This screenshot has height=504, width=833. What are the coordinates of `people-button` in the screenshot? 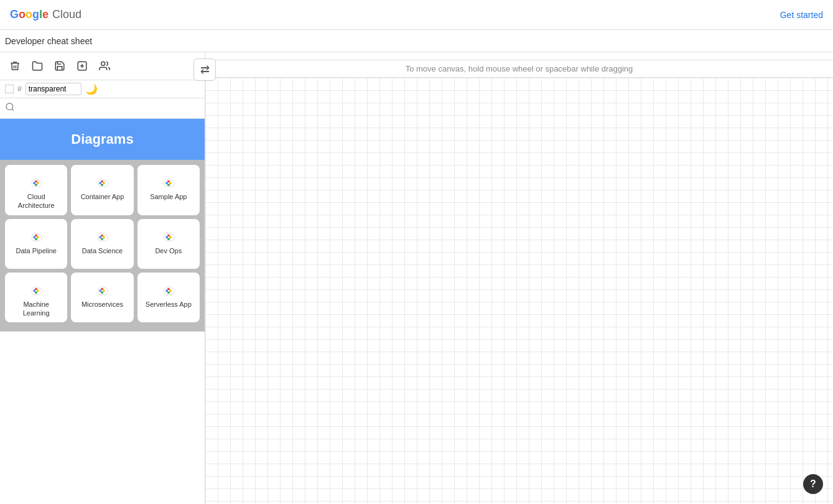 It's located at (105, 66).